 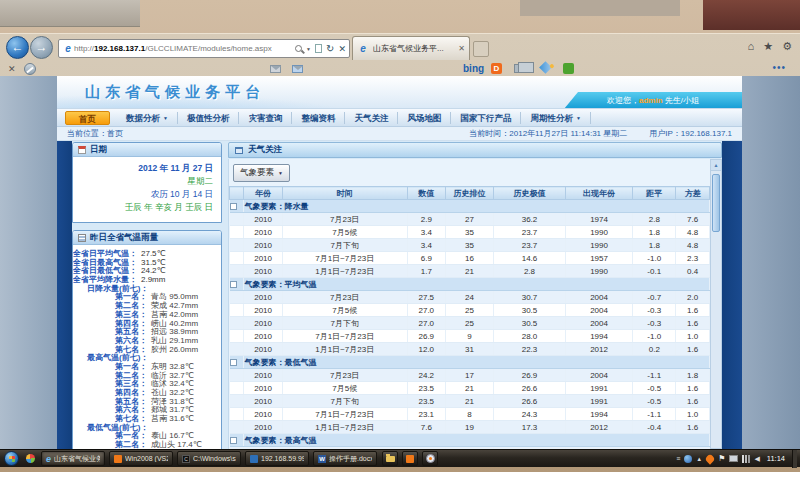 What do you see at coordinates (18, 48) in the screenshot?
I see `back-button: ←` at bounding box center [18, 48].